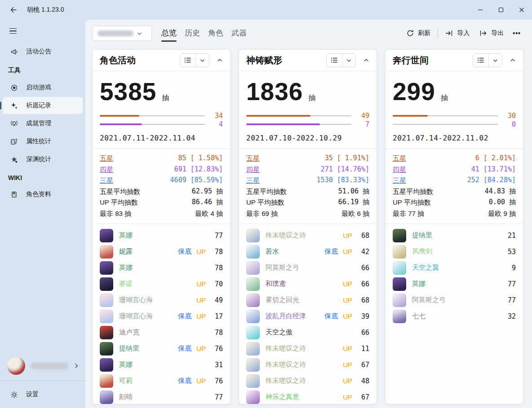 The height and width of the screenshot is (408, 532). Describe the element at coordinates (192, 33) in the screenshot. I see `tab-item: 历史` at that location.